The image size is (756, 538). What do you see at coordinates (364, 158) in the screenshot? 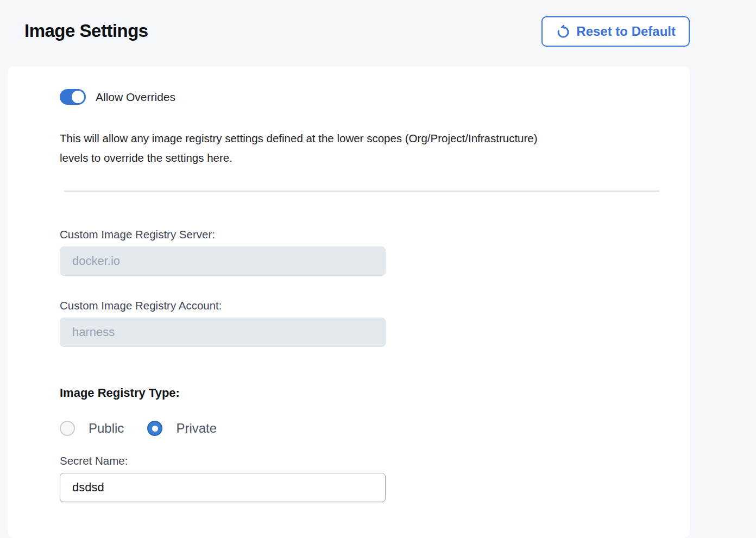
I see `description-line: levels to override the settings here.` at bounding box center [364, 158].